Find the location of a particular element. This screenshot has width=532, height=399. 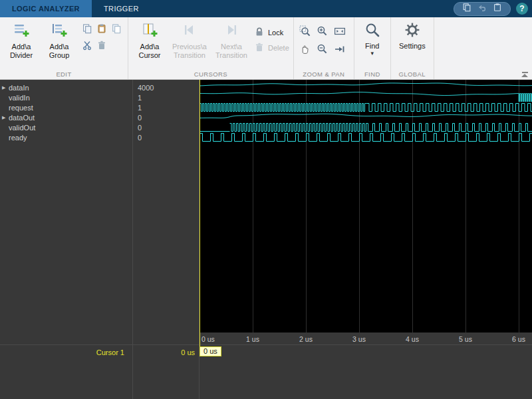

ribbon-section-cursors: Add\a Cursor Previous\a Transition Next\… is located at coordinates (211, 48).